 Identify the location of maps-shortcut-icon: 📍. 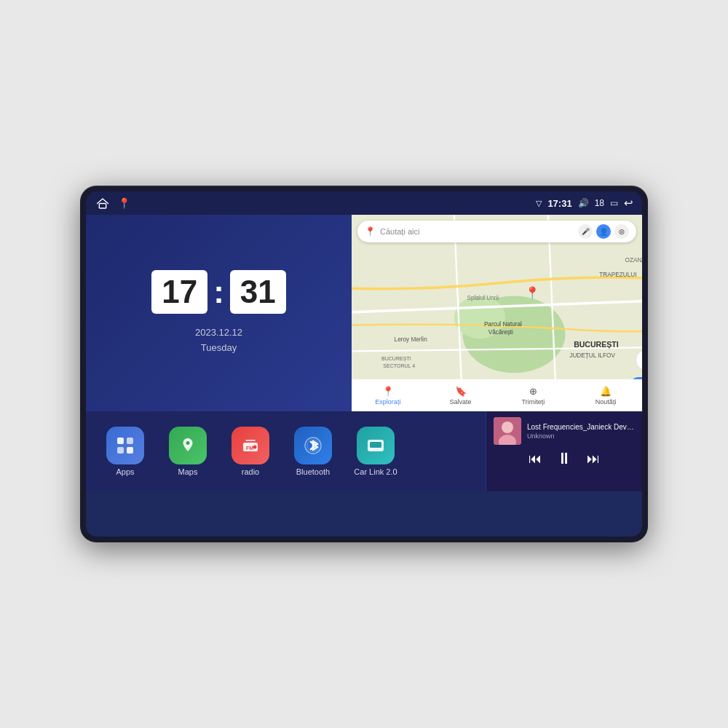
(124, 203).